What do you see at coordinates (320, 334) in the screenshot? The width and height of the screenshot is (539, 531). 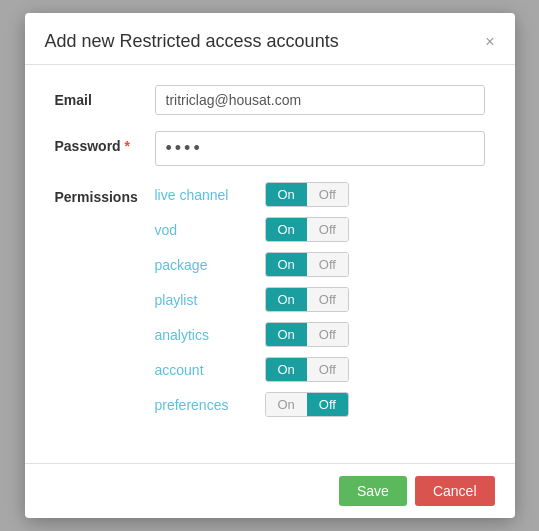 I see `permission-row-analytics: analytics On Off` at bounding box center [320, 334].